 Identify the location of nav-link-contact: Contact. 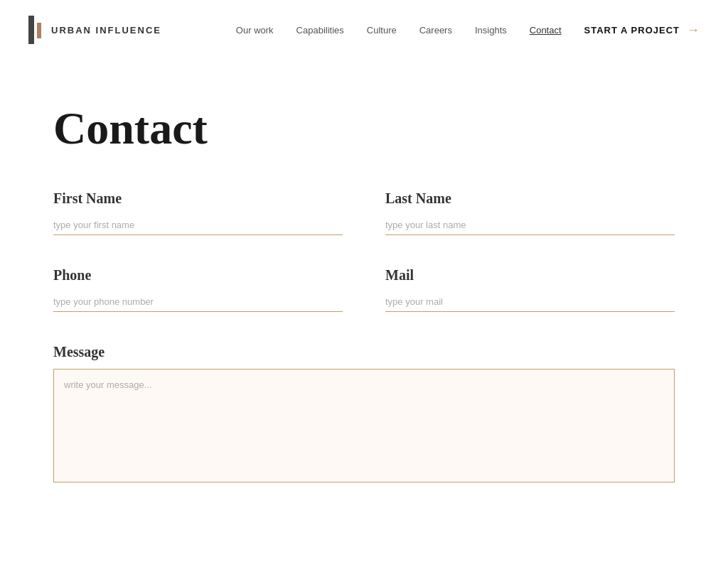
(546, 30).